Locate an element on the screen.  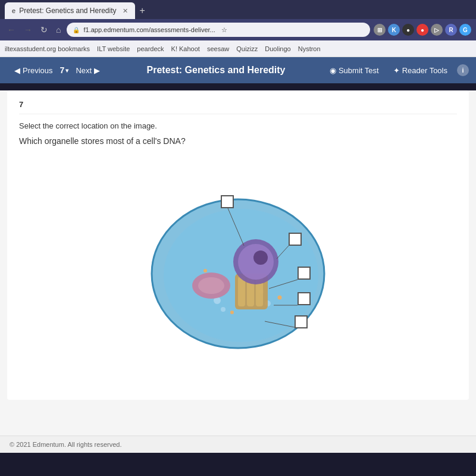
bookmark-nystron: Nystron is located at coordinates (309, 49).